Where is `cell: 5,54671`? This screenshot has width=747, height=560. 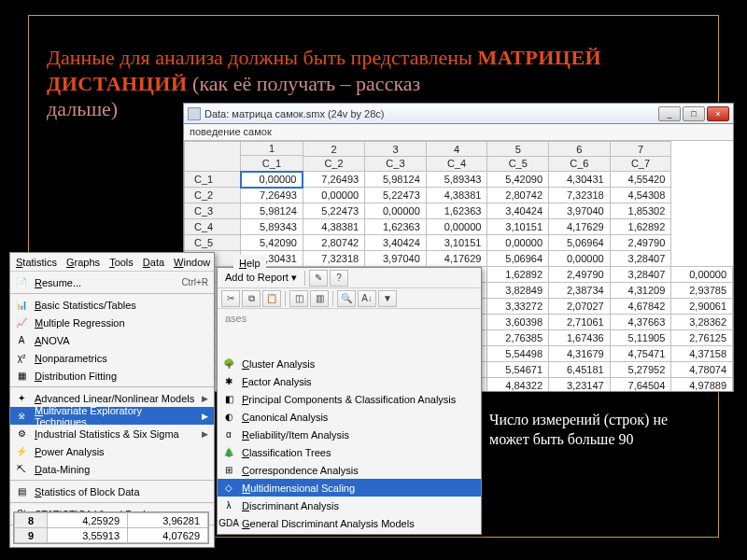
cell: 5,54671 is located at coordinates (518, 370).